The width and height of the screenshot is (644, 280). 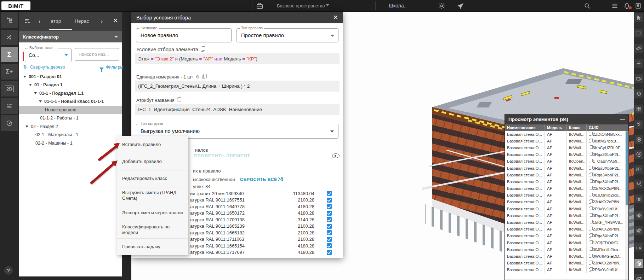 I want to click on collapse-tree-icon: ⇅, so click(x=25, y=67).